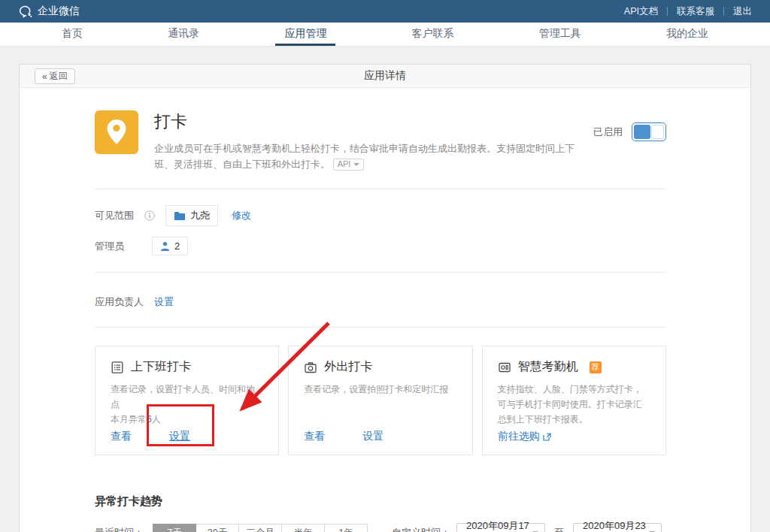 The image size is (770, 532). What do you see at coordinates (385, 76) in the screenshot?
I see `page-title: 应用详情` at bounding box center [385, 76].